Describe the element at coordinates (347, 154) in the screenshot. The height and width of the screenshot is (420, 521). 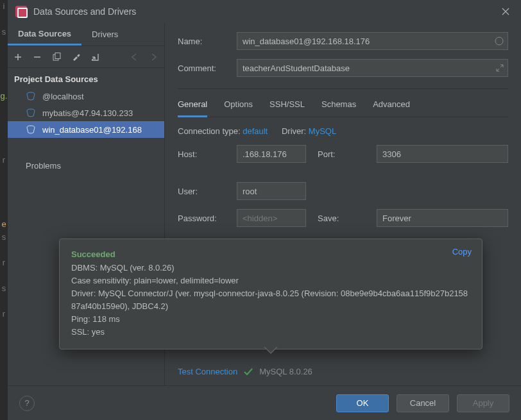
I see `port-label: Port:` at that location.